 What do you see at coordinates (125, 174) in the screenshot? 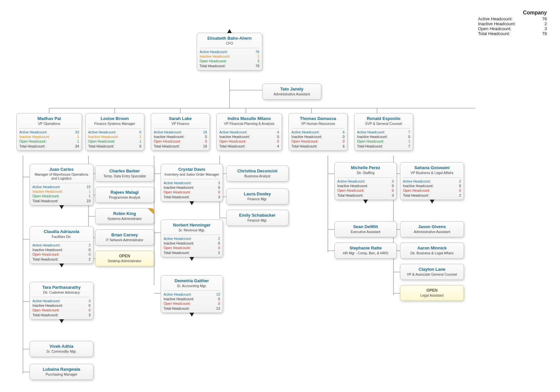
I see `node-charles: Charles Barber Temp. Data Entry Speciali…` at bounding box center [125, 174].